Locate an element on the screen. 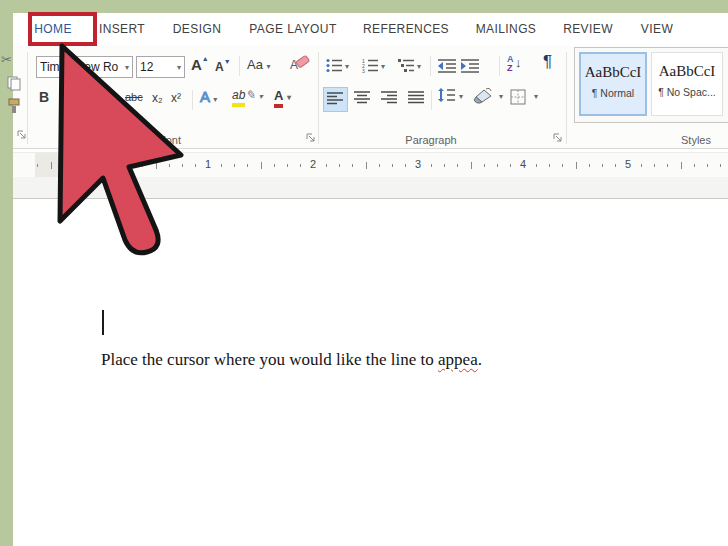 This screenshot has width=728, height=546. numbered-list-icon: 123 is located at coordinates (370, 66).